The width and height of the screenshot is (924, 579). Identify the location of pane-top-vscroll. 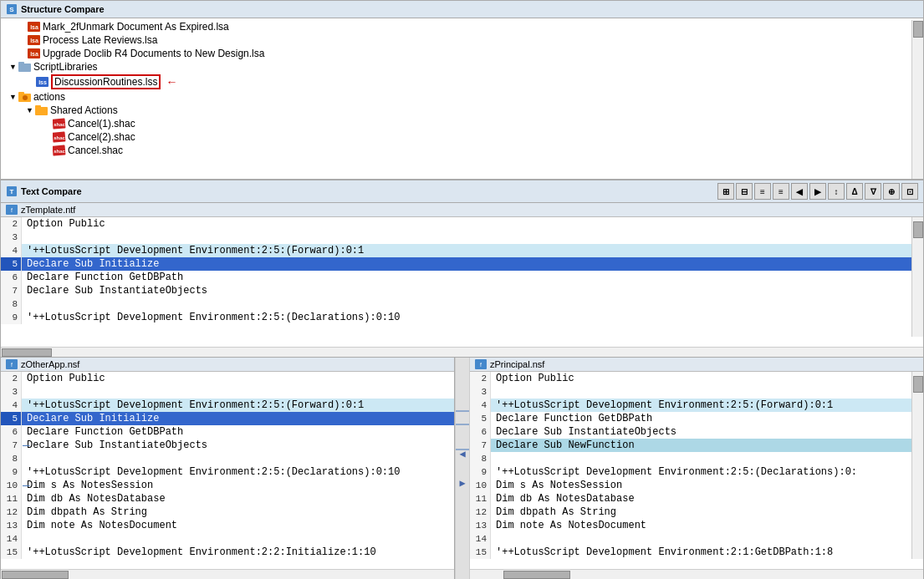
(917, 277).